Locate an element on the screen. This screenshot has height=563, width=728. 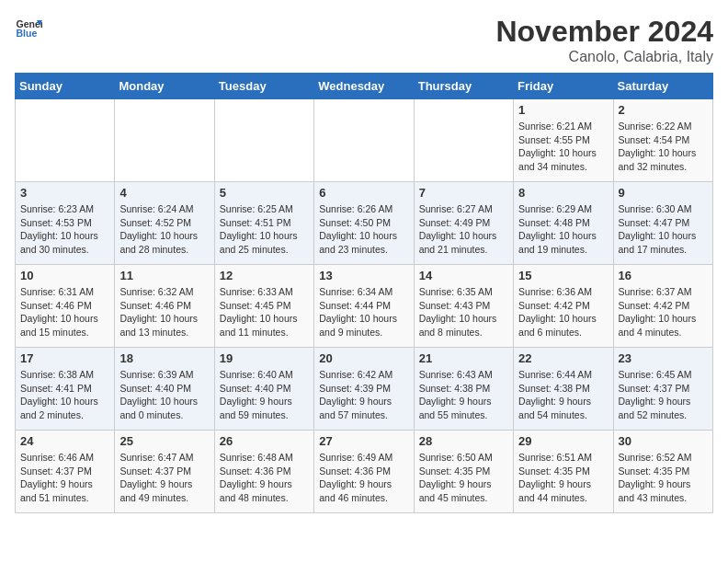
day-cell: 28Sunrise: 6:50 AM Sunset: 4:35 PM Dayli… is located at coordinates (463, 472).